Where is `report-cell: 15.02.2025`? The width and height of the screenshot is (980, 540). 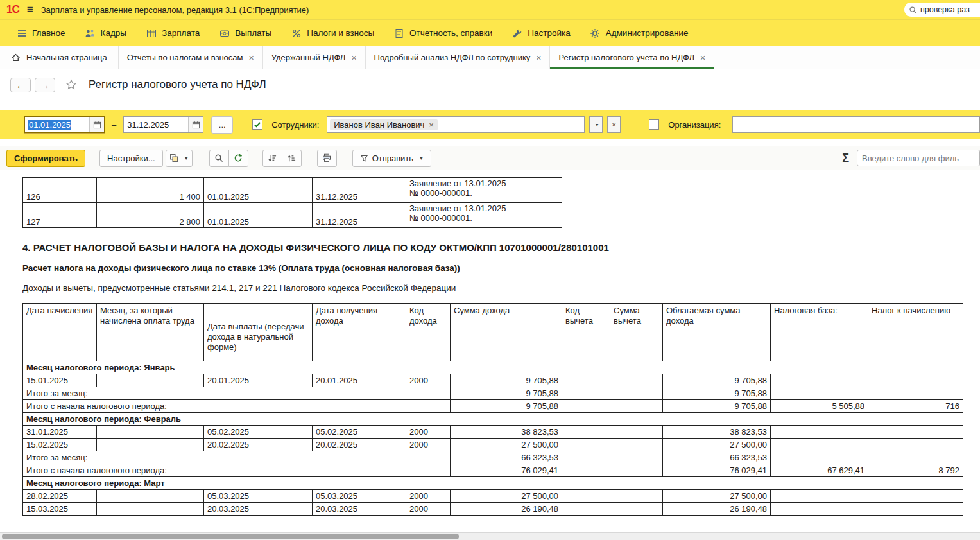
report-cell: 15.02.2025 is located at coordinates (60, 445).